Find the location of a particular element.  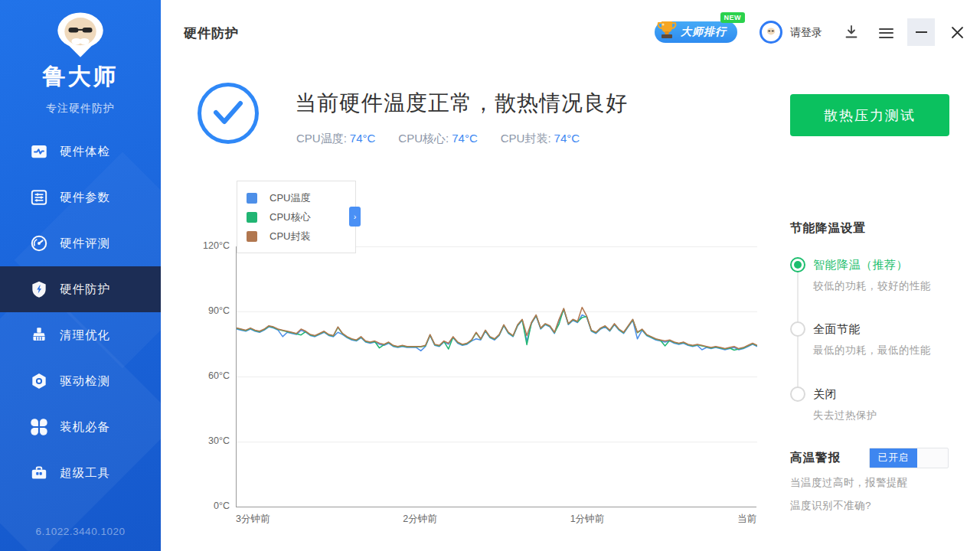

login-link: 请登录 is located at coordinates (806, 33).